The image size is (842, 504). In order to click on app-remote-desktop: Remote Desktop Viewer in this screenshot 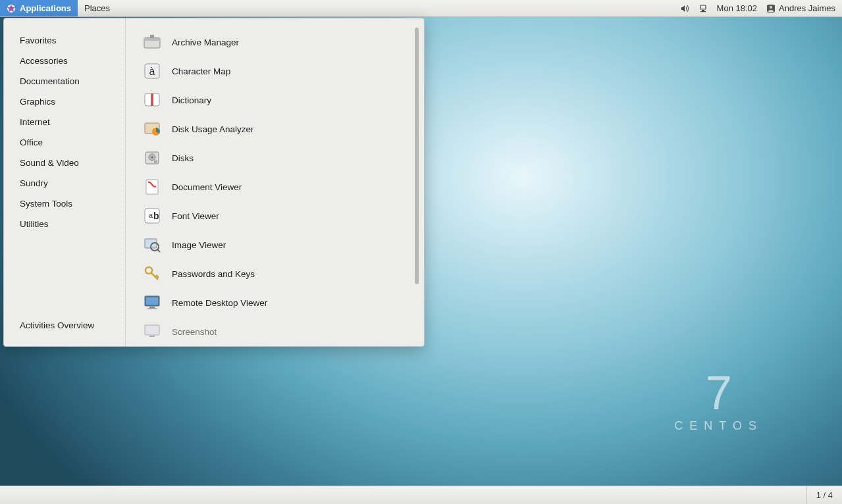, I will do `click(278, 303)`.